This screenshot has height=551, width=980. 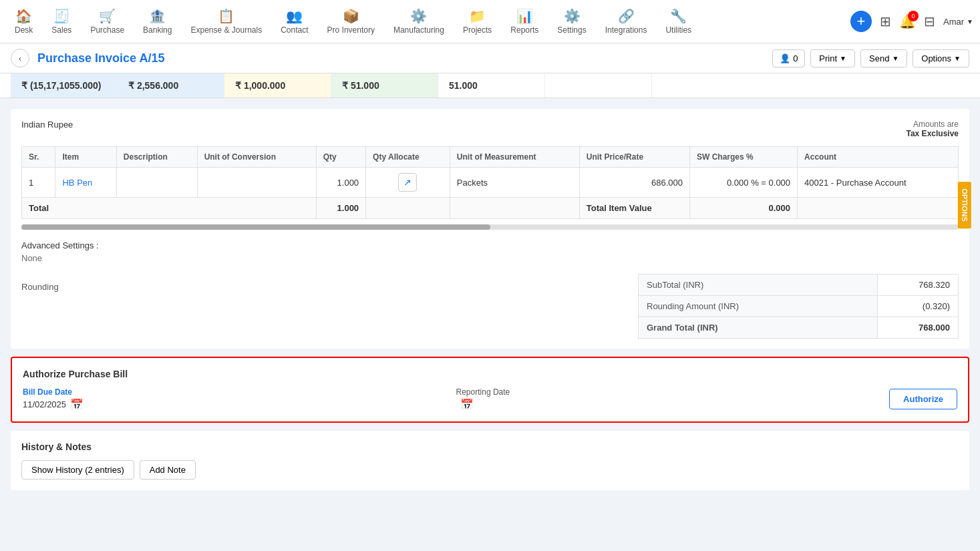 What do you see at coordinates (923, 399) in the screenshot?
I see `authorize-button: Authorize` at bounding box center [923, 399].